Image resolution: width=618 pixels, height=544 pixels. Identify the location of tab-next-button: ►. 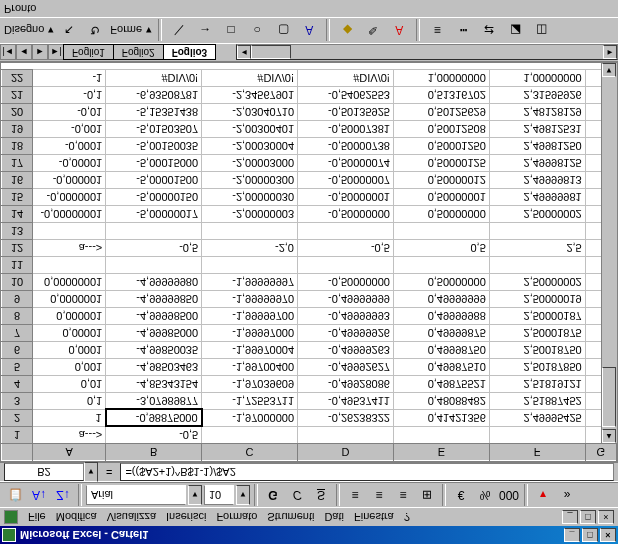
(40, 53).